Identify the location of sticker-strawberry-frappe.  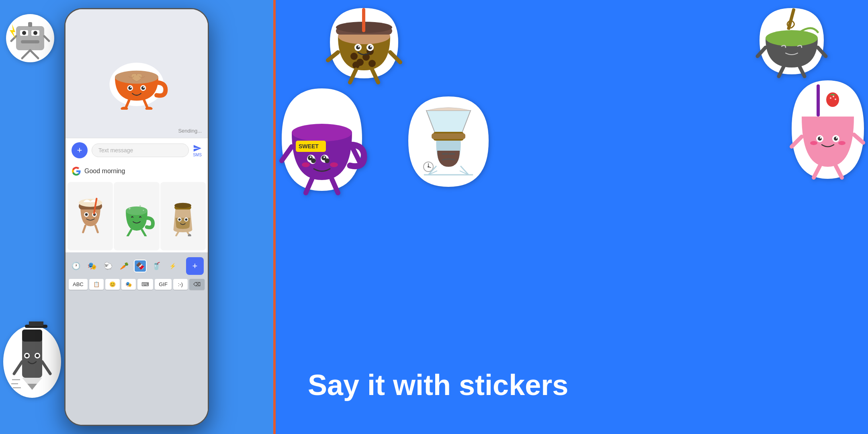
(828, 129).